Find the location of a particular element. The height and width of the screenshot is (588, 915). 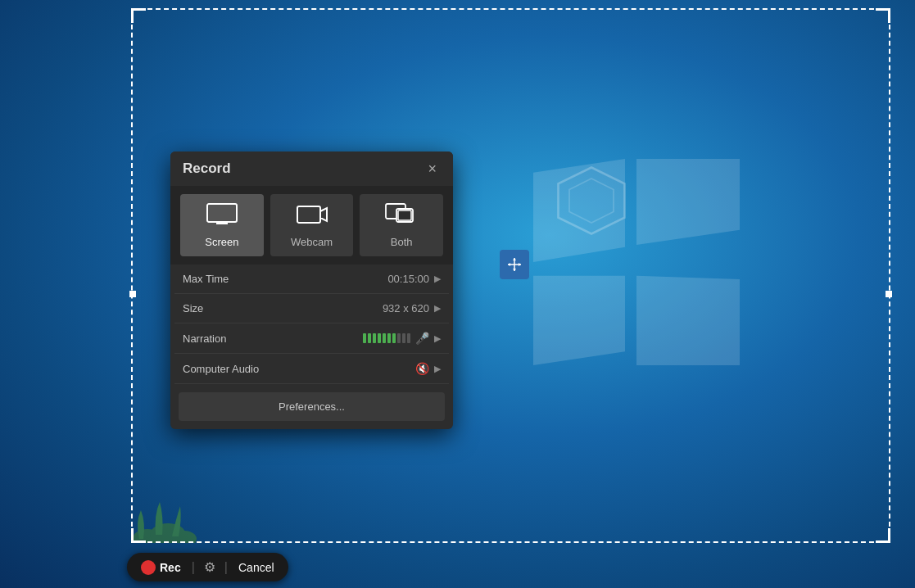

size-label: Size is located at coordinates (193, 308).